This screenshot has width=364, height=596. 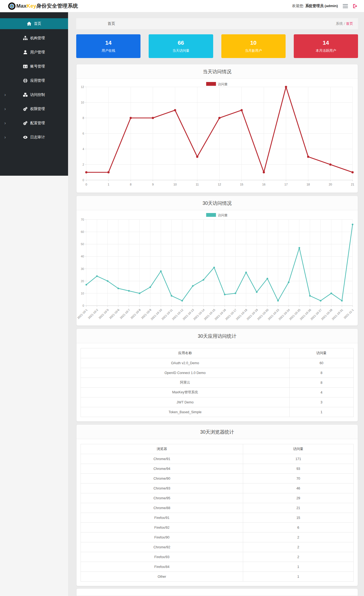 I want to click on stat-card-month-active-users: 14本月活跃用户, so click(x=326, y=46).